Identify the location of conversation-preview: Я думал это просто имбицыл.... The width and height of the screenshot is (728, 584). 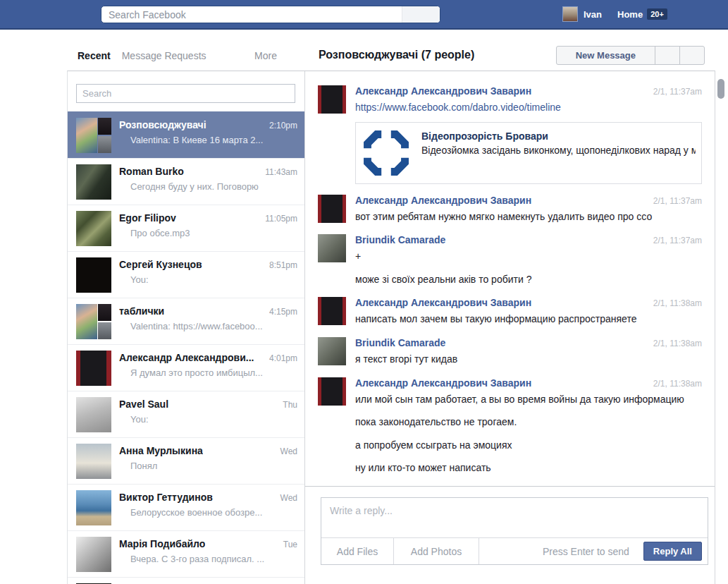
(209, 372).